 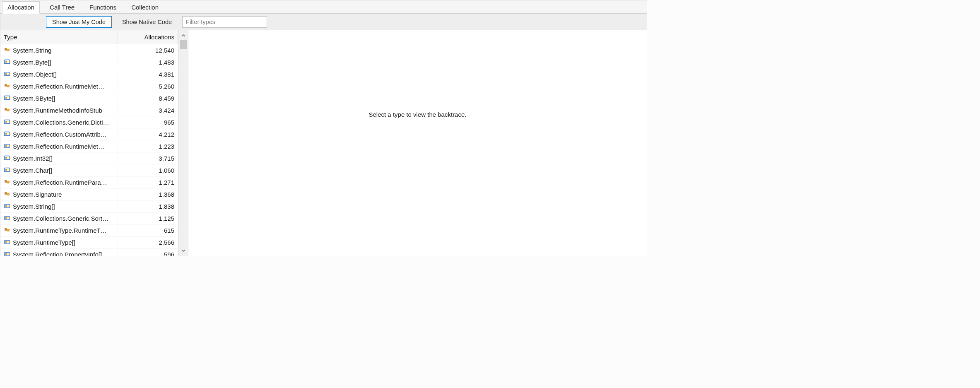 What do you see at coordinates (324, 22) in the screenshot?
I see `toolbar: Show Just My Code Show Native Code` at bounding box center [324, 22].